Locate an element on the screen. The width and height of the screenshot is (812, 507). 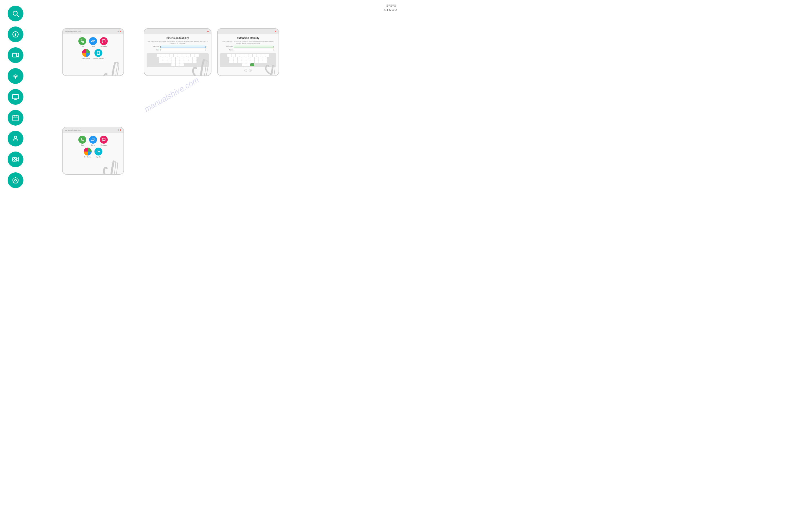
em-field-pin: PIN Code is located at coordinates (177, 47).